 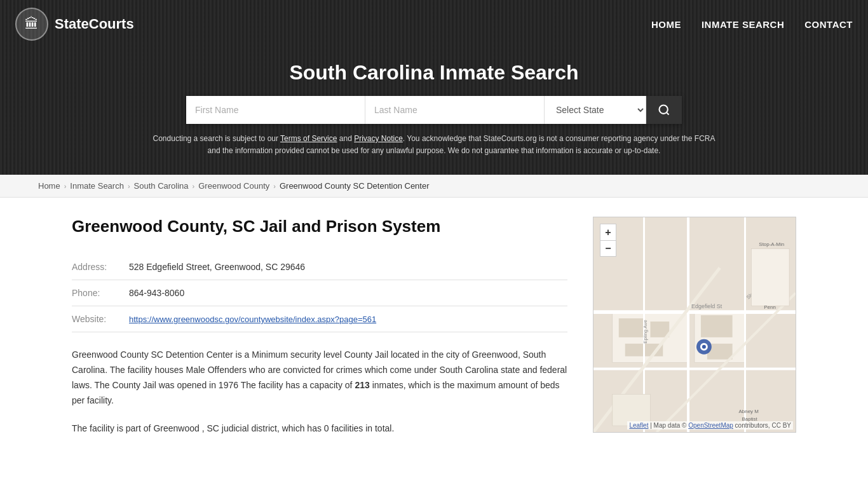 What do you see at coordinates (608, 232) in the screenshot?
I see `zoom-in-button: +` at bounding box center [608, 232].